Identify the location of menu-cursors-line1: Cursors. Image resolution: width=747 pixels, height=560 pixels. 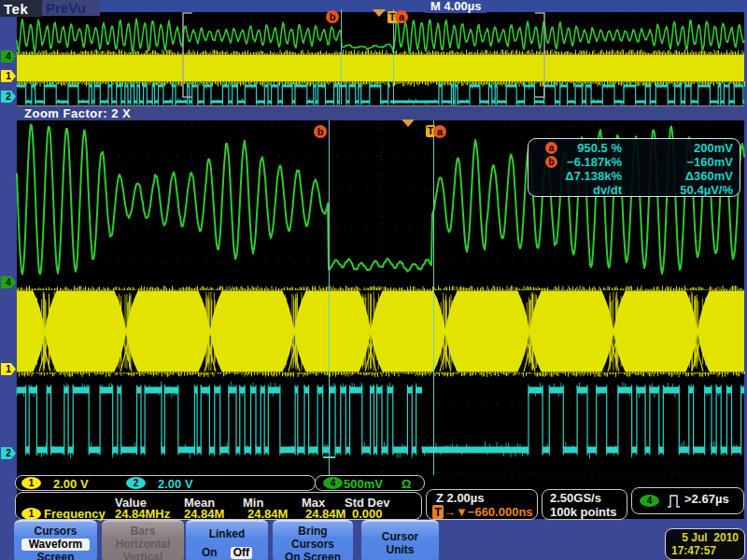
(56, 531).